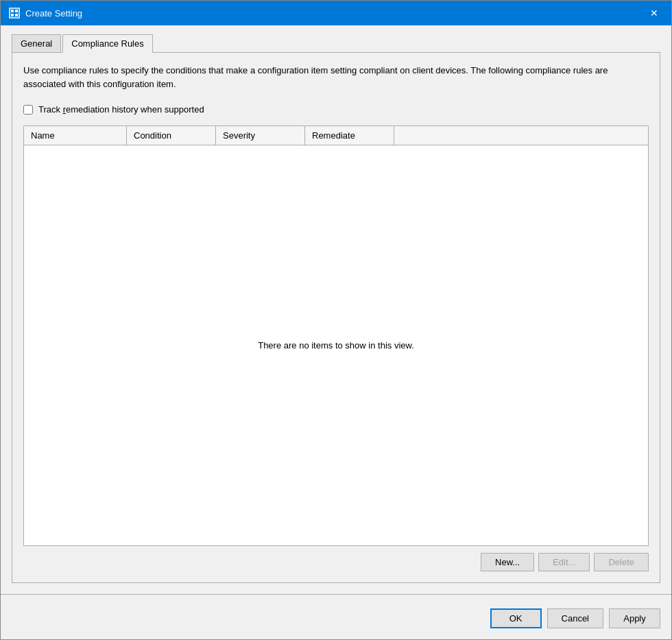 This screenshot has width=672, height=640. Describe the element at coordinates (36, 44) in the screenshot. I see `tab-general: General` at that location.